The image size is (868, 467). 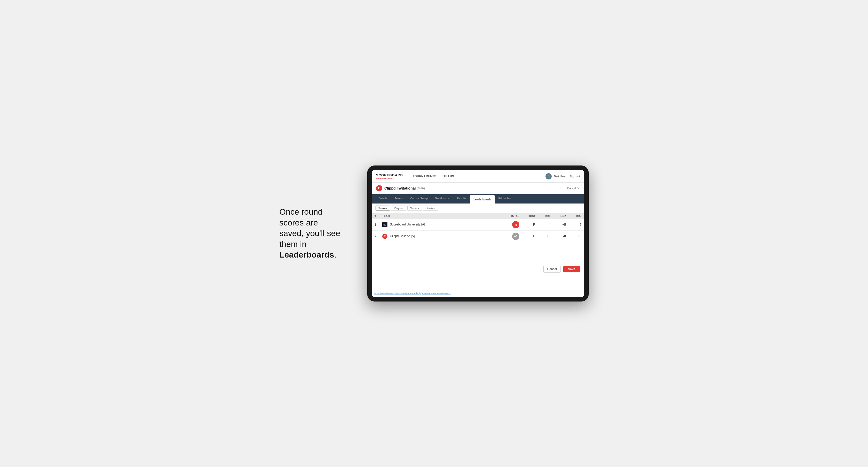 What do you see at coordinates (575, 177) in the screenshot?
I see `sign-out-link: Sign out` at bounding box center [575, 177].